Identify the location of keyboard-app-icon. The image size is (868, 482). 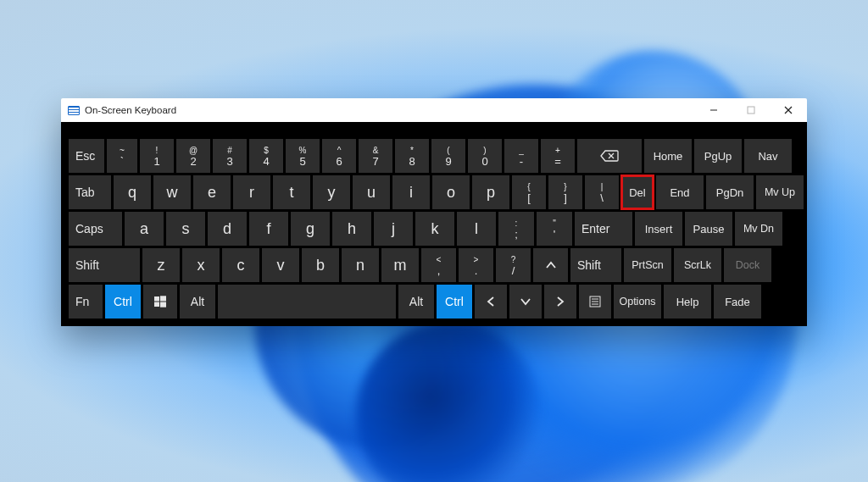
(74, 110).